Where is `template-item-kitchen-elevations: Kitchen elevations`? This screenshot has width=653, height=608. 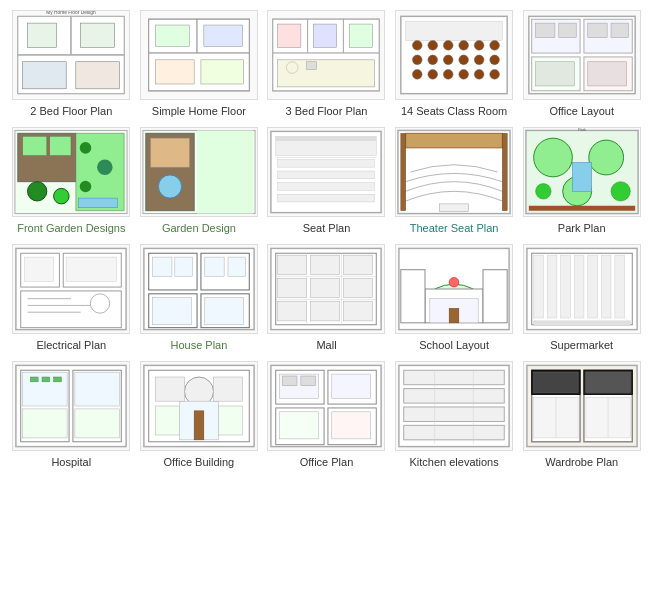
template-item-kitchen-elevations: Kitchen elevations is located at coordinates (454, 414).